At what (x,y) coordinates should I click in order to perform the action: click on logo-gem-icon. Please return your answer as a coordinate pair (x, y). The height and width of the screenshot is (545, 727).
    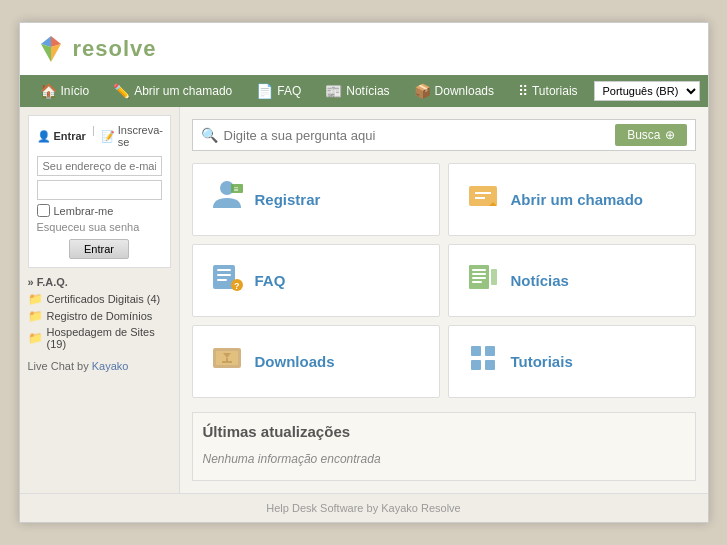
    Looking at the image, I should click on (51, 49).